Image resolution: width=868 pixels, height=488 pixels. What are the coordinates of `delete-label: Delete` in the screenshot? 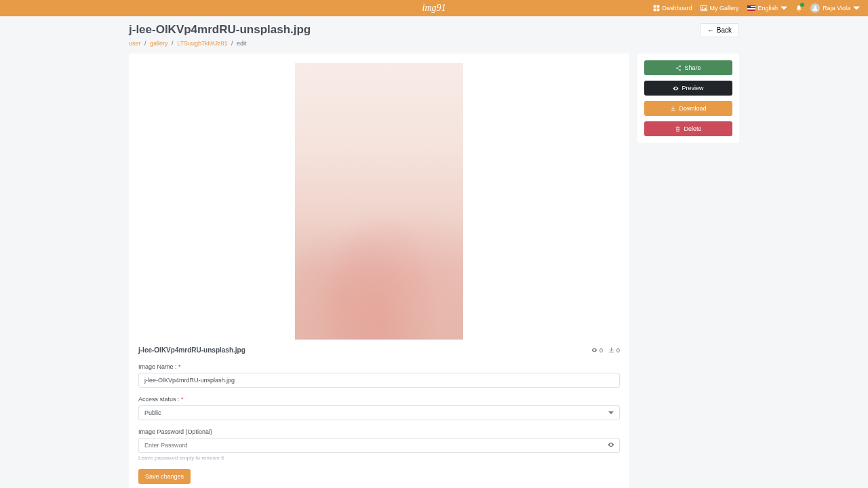 It's located at (692, 129).